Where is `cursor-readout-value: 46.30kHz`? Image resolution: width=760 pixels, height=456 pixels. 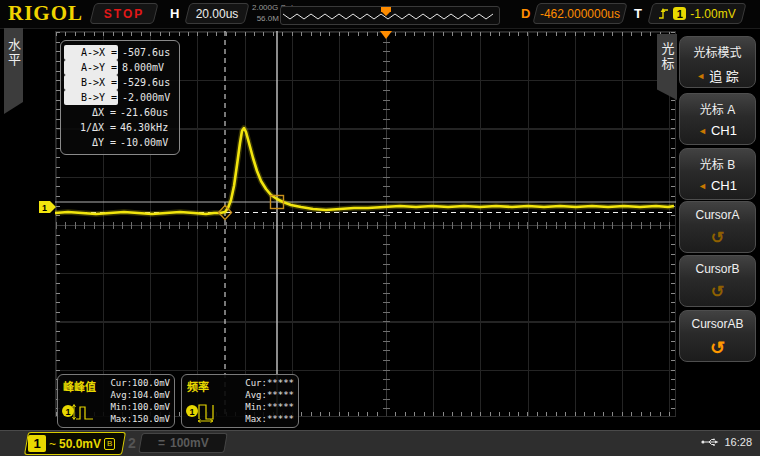
cursor-readout-value: 46.30kHz is located at coordinates (144, 128).